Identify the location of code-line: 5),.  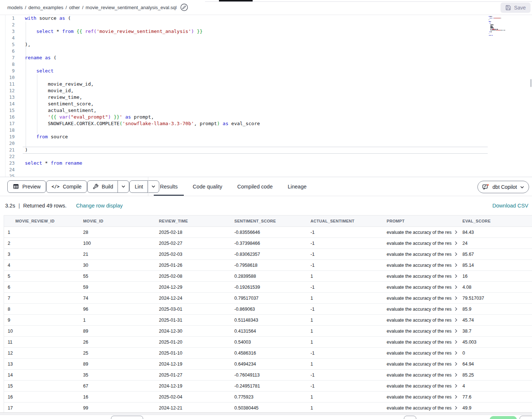
(266, 45).